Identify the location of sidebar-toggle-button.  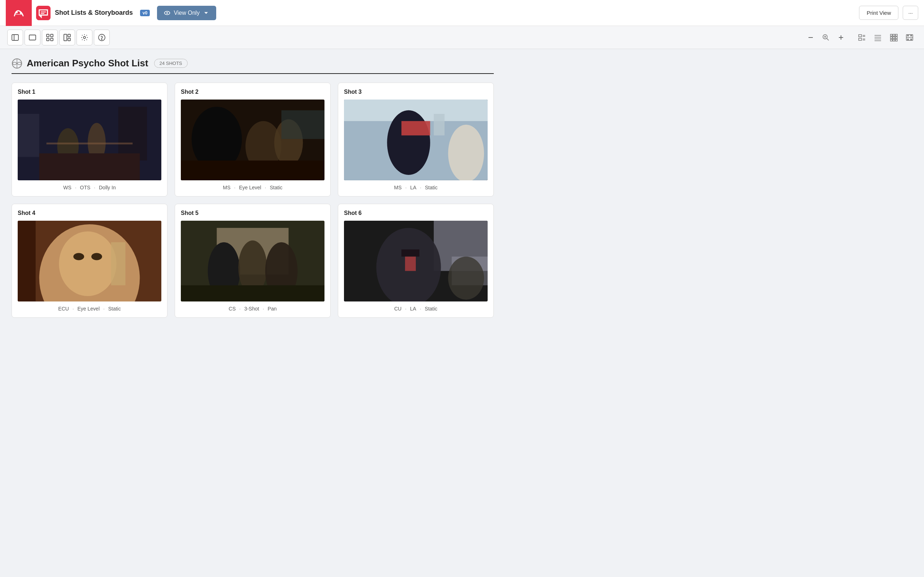
(15, 37).